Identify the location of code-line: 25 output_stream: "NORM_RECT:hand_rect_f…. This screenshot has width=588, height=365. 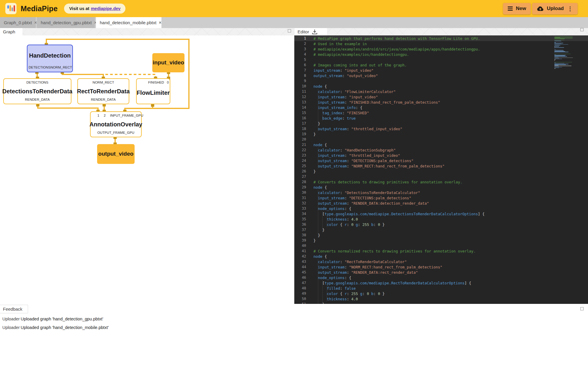
(441, 166).